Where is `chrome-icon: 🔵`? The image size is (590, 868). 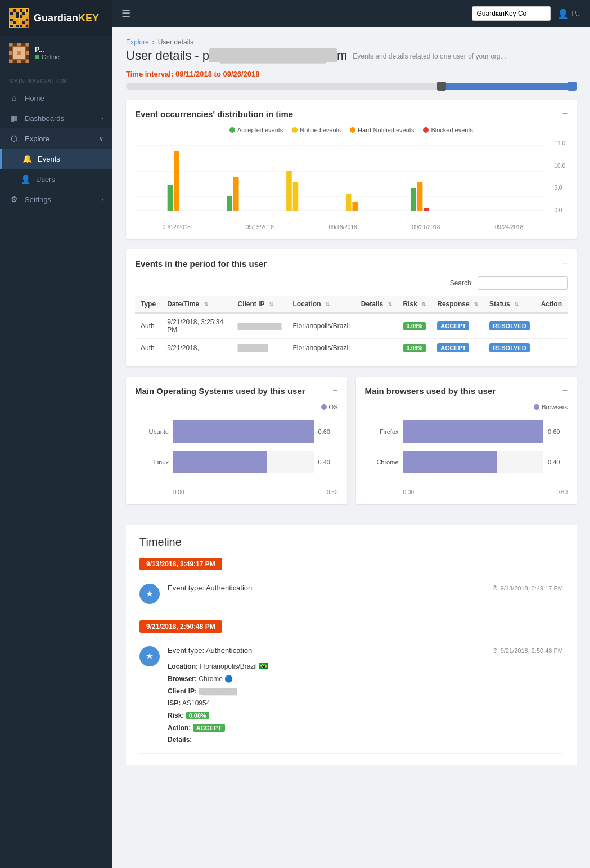
chrome-icon: 🔵 is located at coordinates (228, 679).